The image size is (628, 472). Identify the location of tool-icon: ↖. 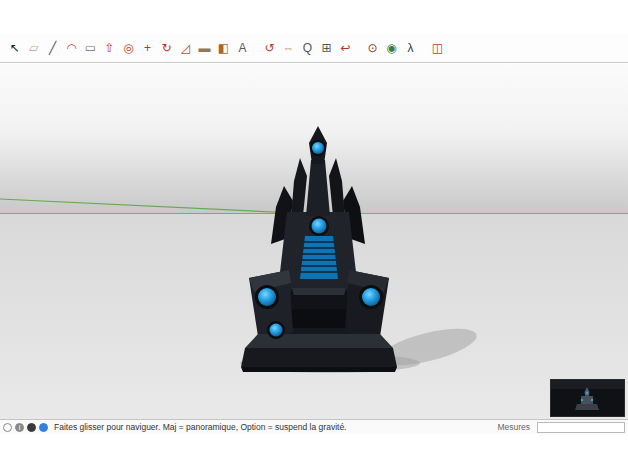
(14, 48).